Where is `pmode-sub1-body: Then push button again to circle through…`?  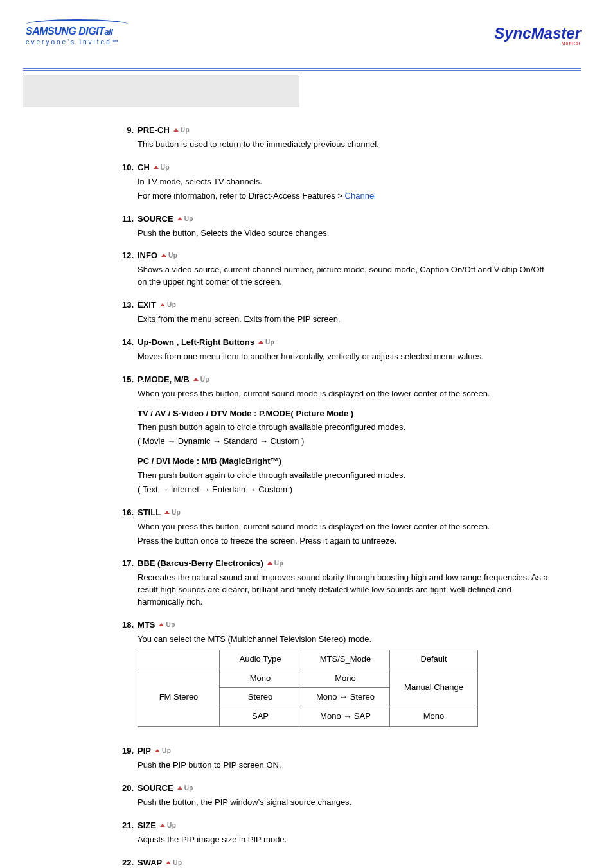 pmode-sub1-body: Then push button again to circle through… is located at coordinates (346, 428).